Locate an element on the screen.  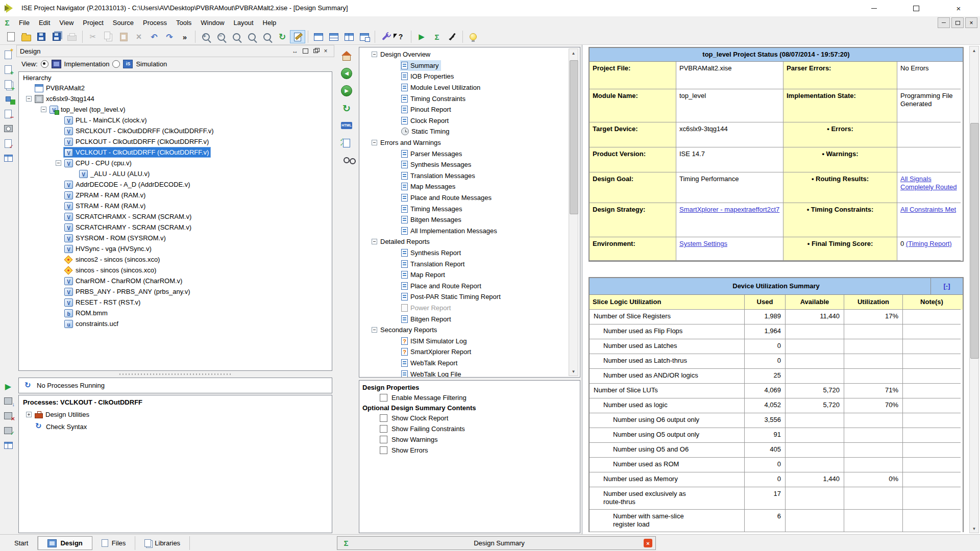
overview-item: SmartXplorer Report is located at coordinates (470, 352).